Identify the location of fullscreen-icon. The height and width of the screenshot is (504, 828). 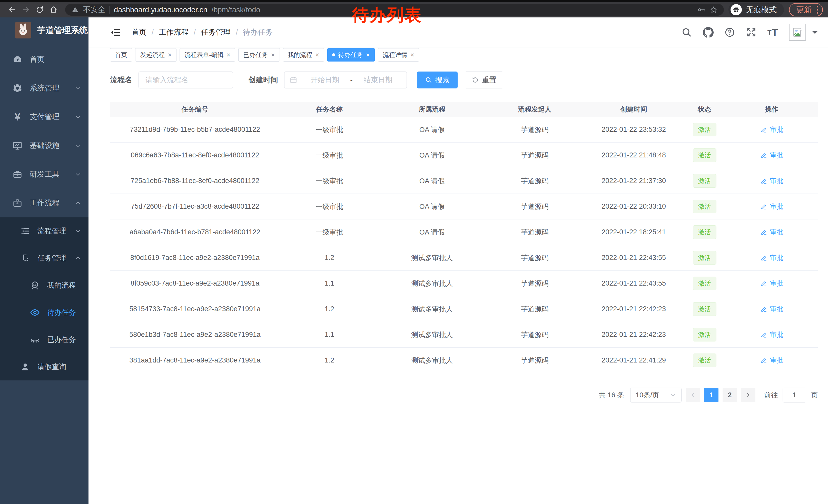
(751, 32).